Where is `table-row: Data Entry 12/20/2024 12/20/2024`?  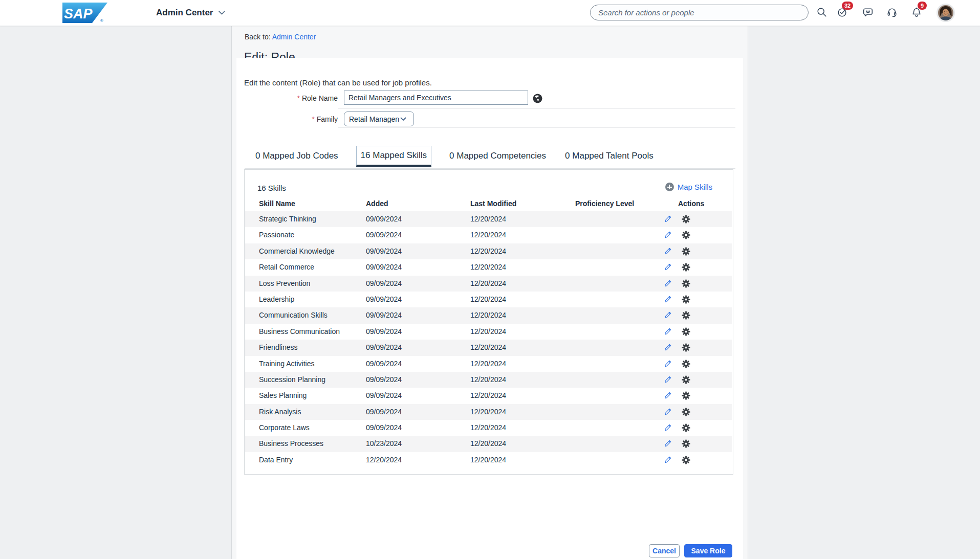 table-row: Data Entry 12/20/2024 12/20/2024 is located at coordinates (489, 460).